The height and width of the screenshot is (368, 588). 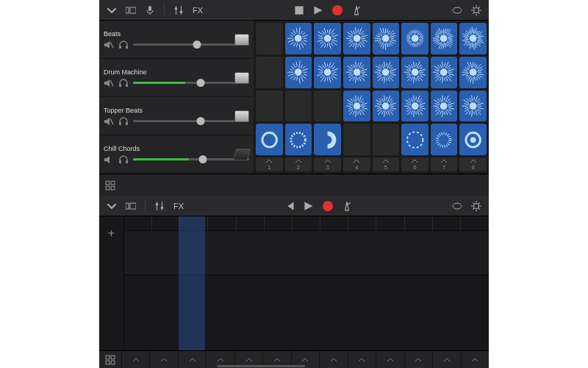 I want to click on fx-button: FX, so click(x=198, y=10).